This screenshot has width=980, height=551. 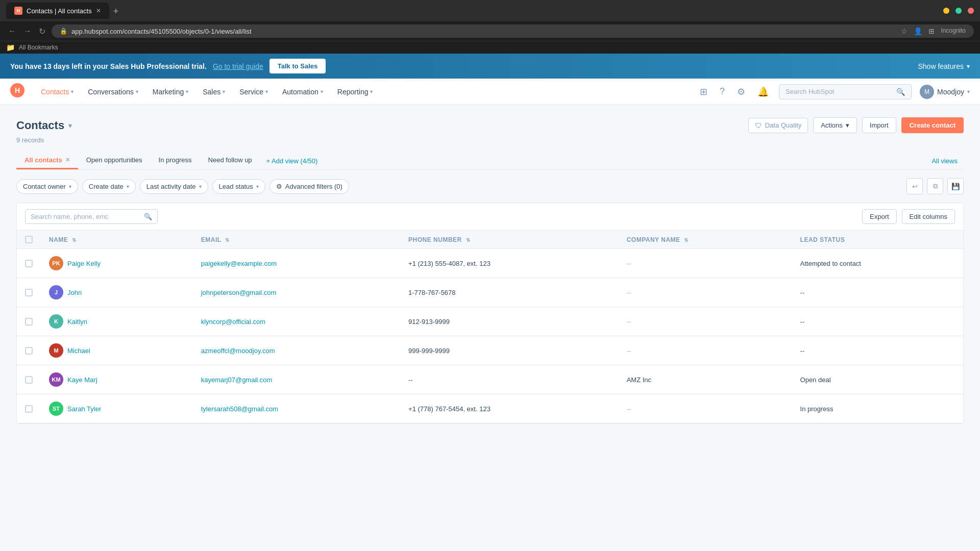 I want to click on profile-icon: 👤, so click(x=918, y=31).